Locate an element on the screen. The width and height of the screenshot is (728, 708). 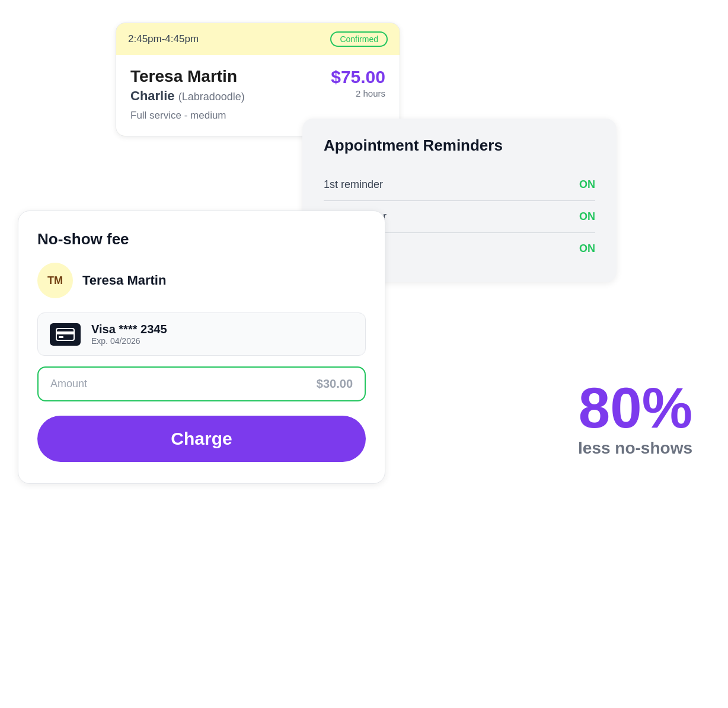
reminder-row-1: 1st reminder ON is located at coordinates (459, 185).